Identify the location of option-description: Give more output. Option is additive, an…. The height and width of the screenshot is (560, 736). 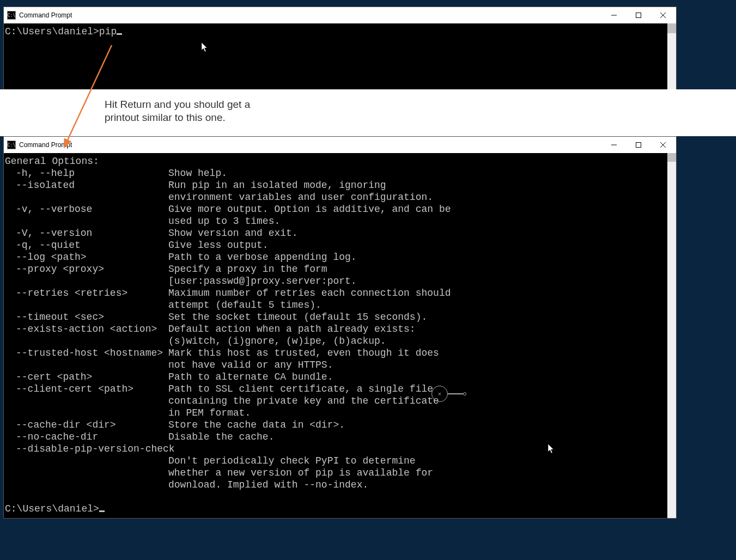
(417, 209).